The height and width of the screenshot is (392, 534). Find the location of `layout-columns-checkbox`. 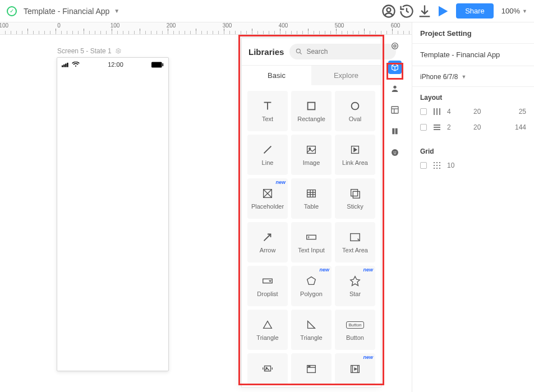

layout-columns-checkbox is located at coordinates (423, 112).